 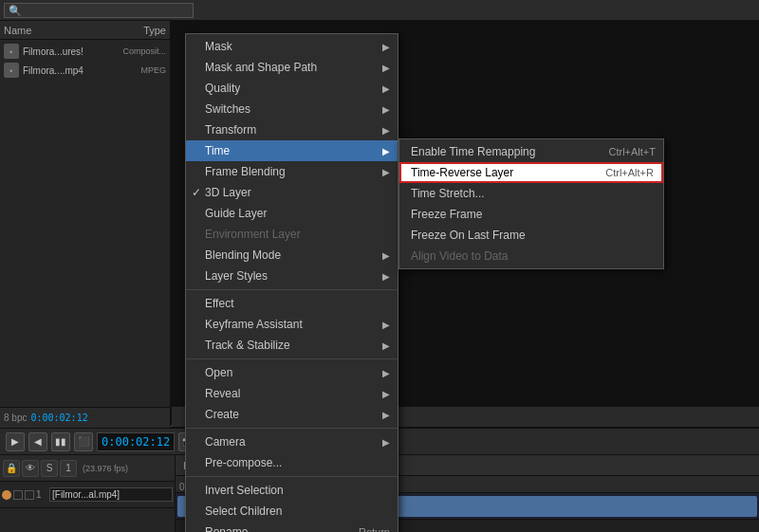 What do you see at coordinates (235, 213) in the screenshot?
I see `menu-label-guide-layer: Guide Layer` at bounding box center [235, 213].